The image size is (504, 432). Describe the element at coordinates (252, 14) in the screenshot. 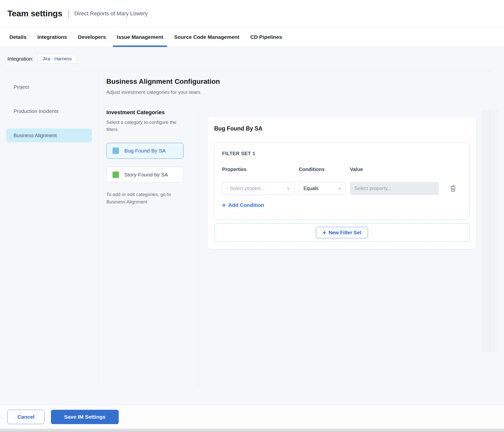

I see `page-header: Team settings Direct Reports of Mary Low…` at that location.